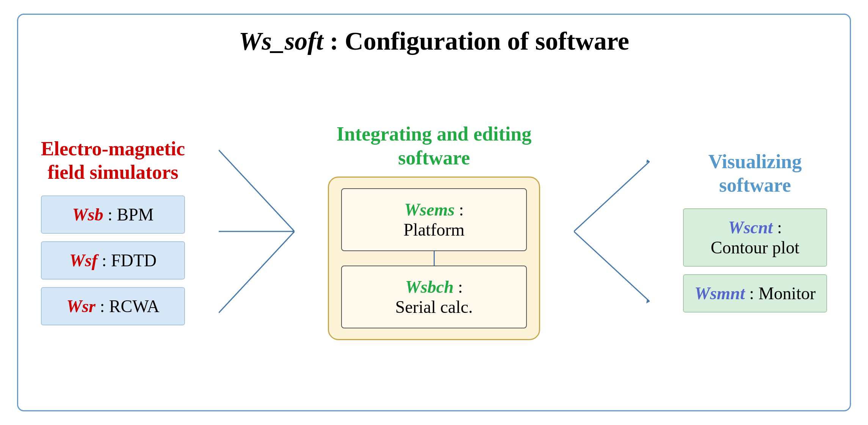 The height and width of the screenshot is (425, 868). I want to click on middle-column-header: Integrating and editingsoftware, so click(434, 146).